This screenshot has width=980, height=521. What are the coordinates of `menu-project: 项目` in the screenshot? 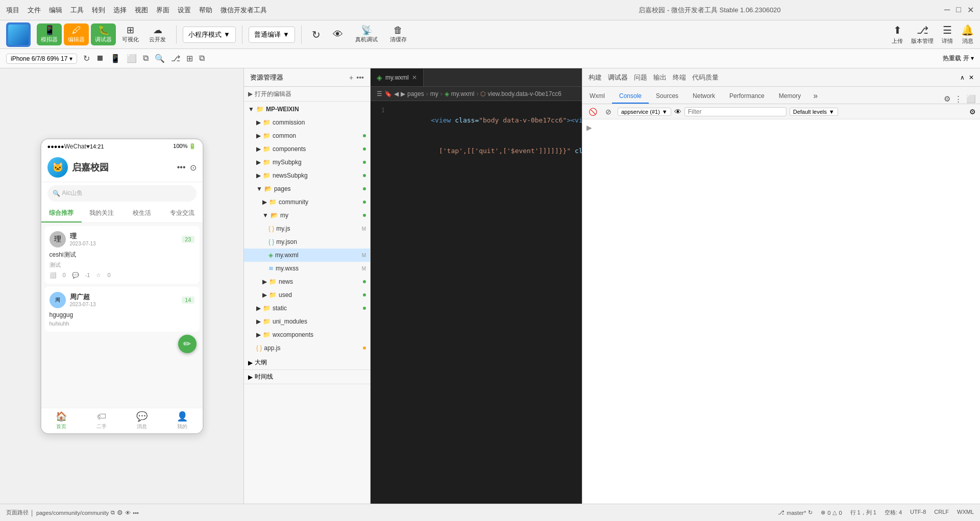 It's located at (13, 10).